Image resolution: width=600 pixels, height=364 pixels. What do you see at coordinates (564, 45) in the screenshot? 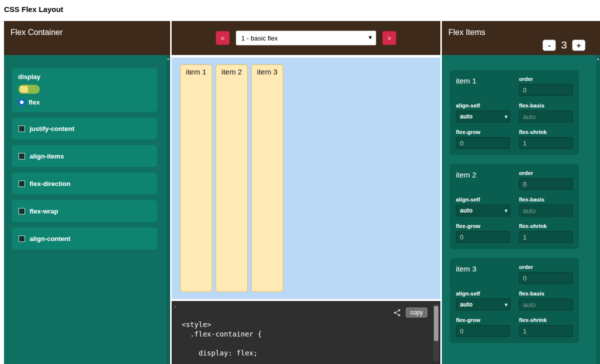
I see `item-counter: - 3 +` at bounding box center [564, 45].